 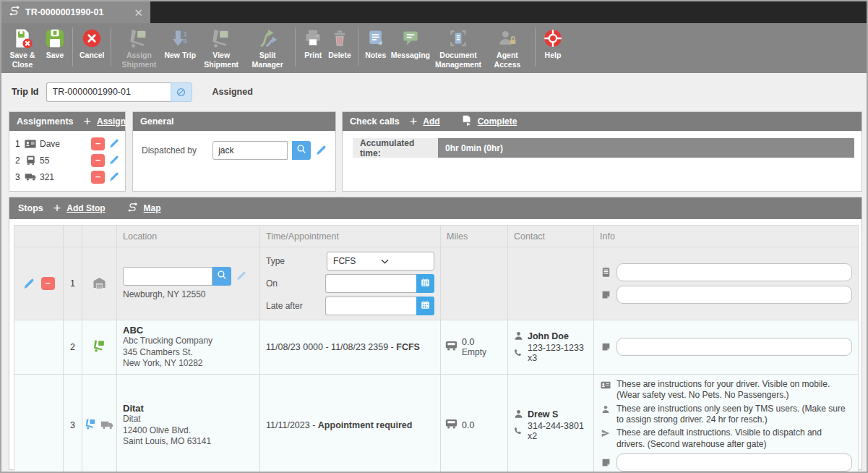 I want to click on truck-side-icon, so click(x=107, y=425).